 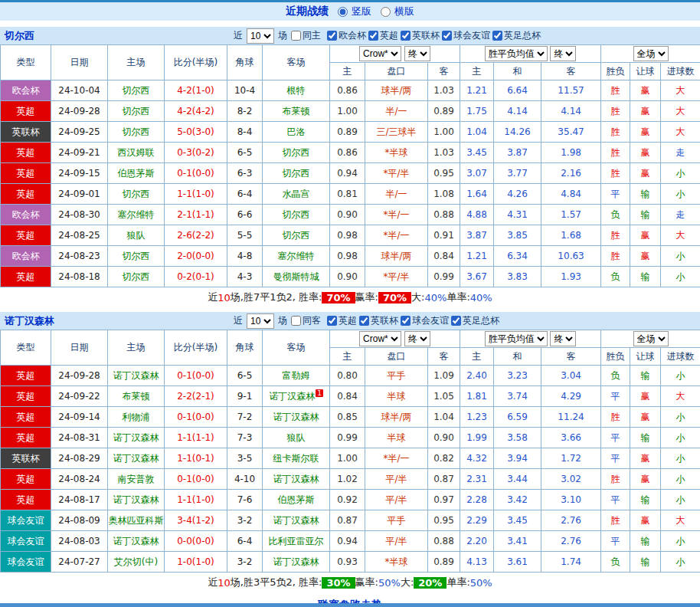 What do you see at coordinates (397, 11) in the screenshot?
I see `layout-horizontal-radio: 横版` at bounding box center [397, 11].